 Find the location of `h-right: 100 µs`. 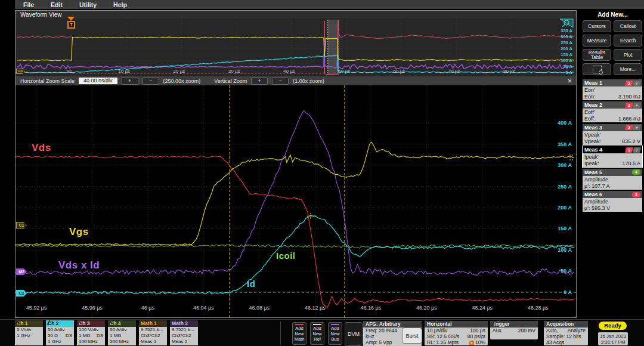

h-right: 100 µs is located at coordinates (478, 330).